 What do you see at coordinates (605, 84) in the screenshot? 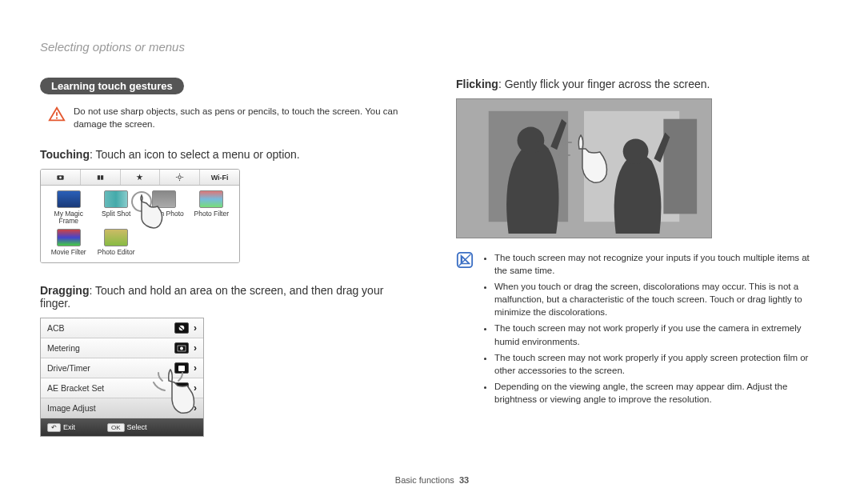
I see `flicking-desc: : Gently flick your finger across the sc…` at bounding box center [605, 84].